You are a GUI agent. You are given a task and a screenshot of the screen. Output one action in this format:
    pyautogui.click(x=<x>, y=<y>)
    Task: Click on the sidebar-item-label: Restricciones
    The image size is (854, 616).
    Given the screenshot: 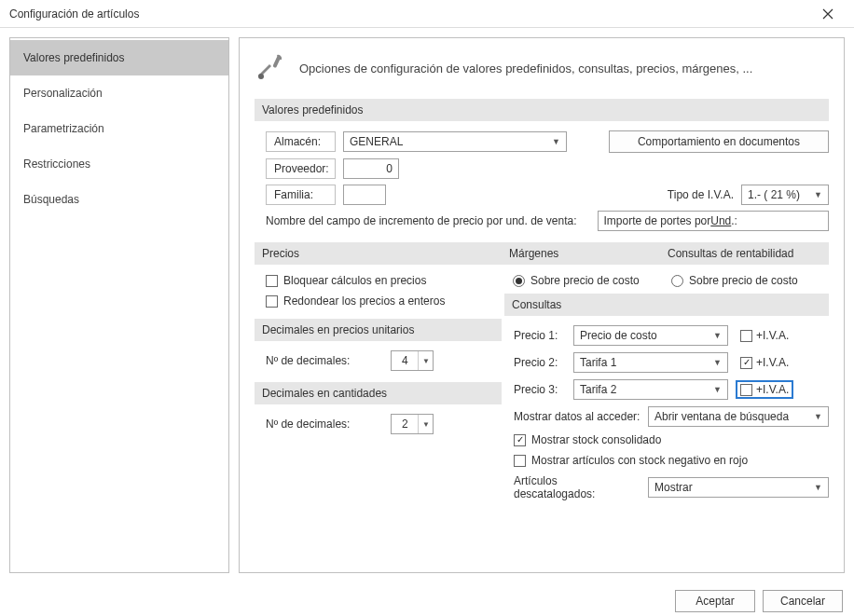 What is the action you would take?
    pyautogui.click(x=57, y=164)
    